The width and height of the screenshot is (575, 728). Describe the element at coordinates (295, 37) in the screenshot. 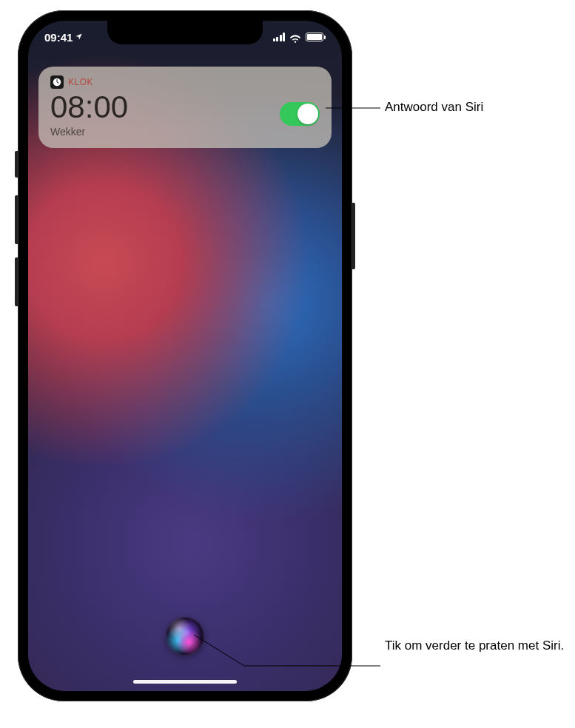

I see `wifi-icon` at that location.